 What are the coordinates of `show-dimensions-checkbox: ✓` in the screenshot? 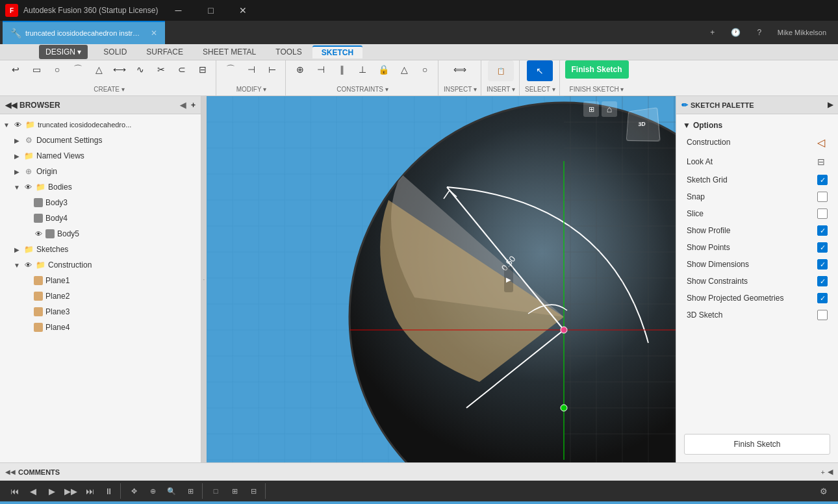 It's located at (822, 264).